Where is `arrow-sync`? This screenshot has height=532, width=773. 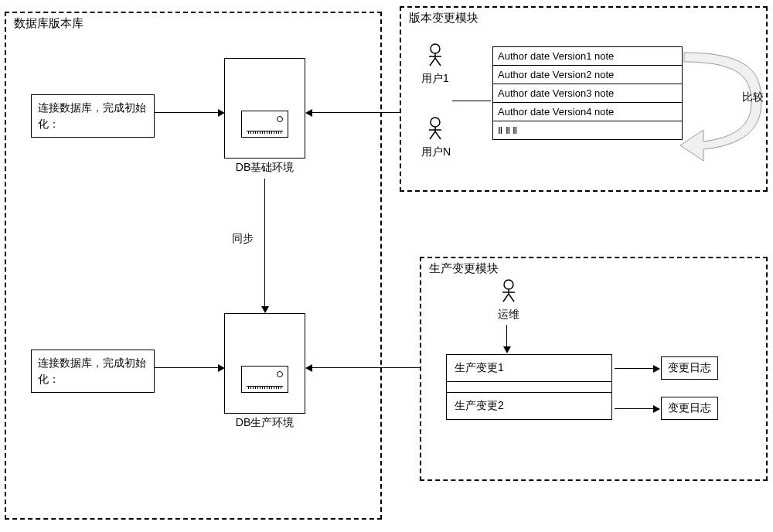 arrow-sync is located at coordinates (264, 243).